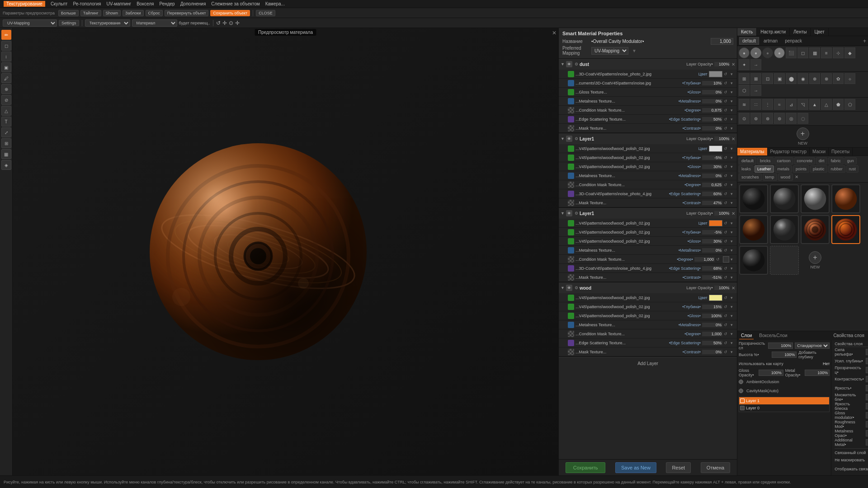 This screenshot has width=868, height=488. Describe the element at coordinates (69, 13) in the screenshot. I see `btn-bolshe: Больше` at that location.